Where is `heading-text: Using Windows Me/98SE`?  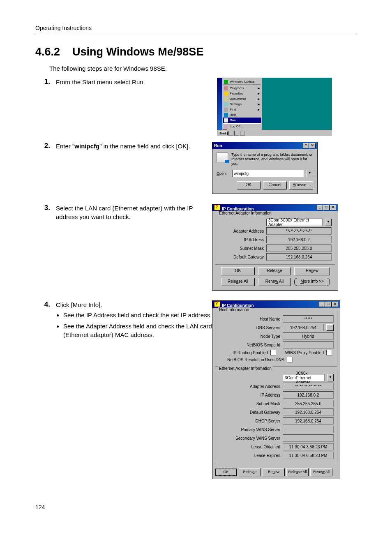
heading-text: Using Windows Me/98SE is located at coordinates (138, 52).